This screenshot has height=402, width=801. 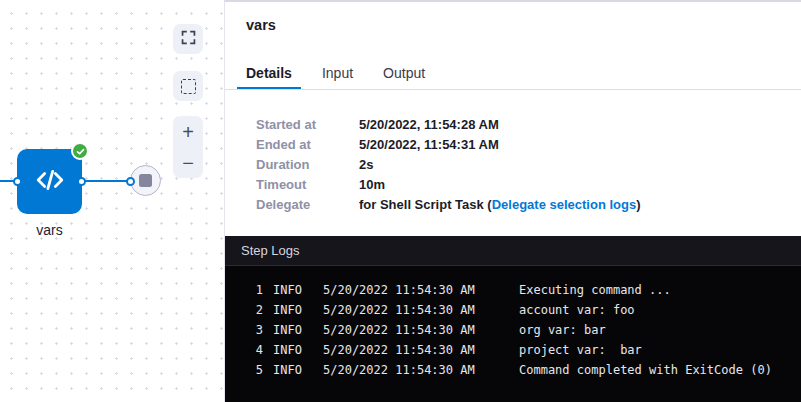 What do you see at coordinates (513, 350) in the screenshot?
I see `log-line: 4 INFO 5/20/2022 11:54:30 AM project var…` at bounding box center [513, 350].